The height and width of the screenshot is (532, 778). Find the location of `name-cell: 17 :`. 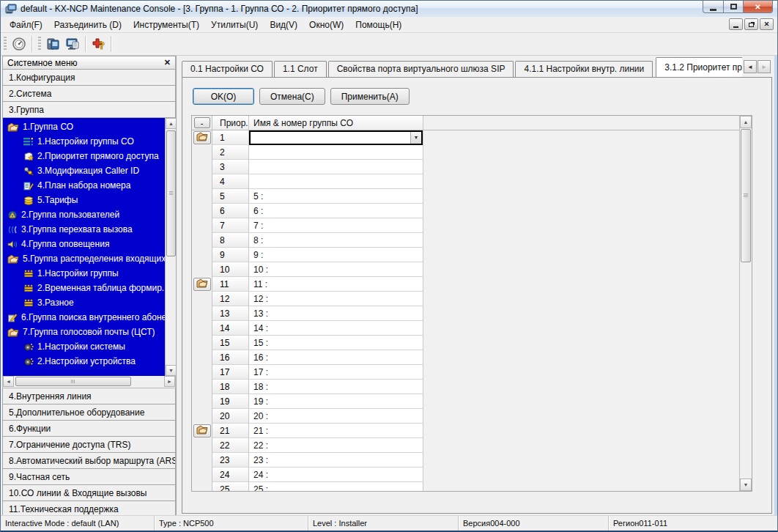

name-cell: 17 : is located at coordinates (336, 372).